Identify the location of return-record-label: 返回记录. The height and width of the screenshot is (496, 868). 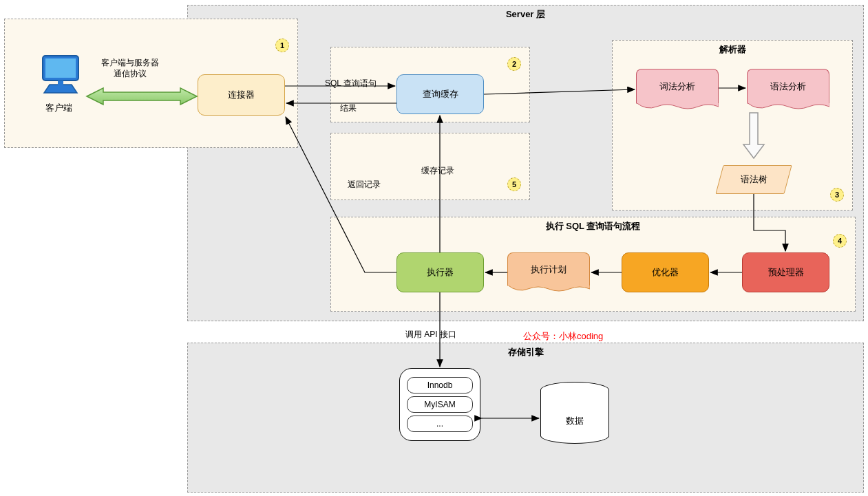
(364, 184).